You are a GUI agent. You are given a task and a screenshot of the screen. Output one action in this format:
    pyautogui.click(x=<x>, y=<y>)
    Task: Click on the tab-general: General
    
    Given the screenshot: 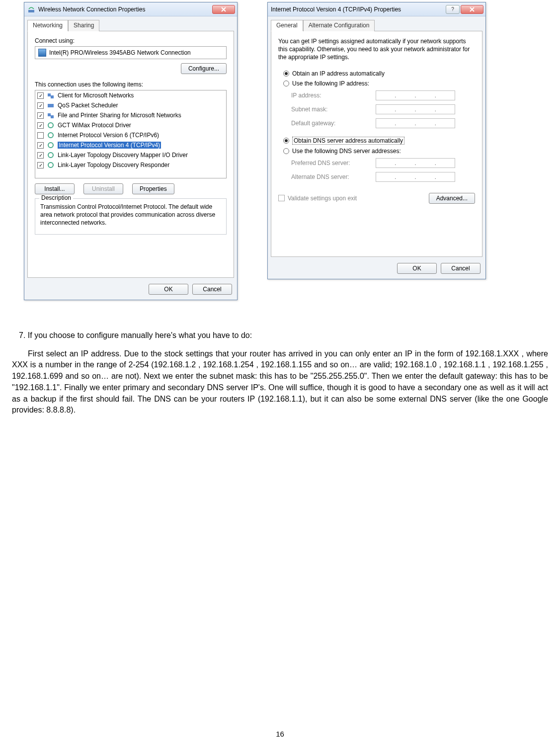 What is the action you would take?
    pyautogui.click(x=287, y=26)
    